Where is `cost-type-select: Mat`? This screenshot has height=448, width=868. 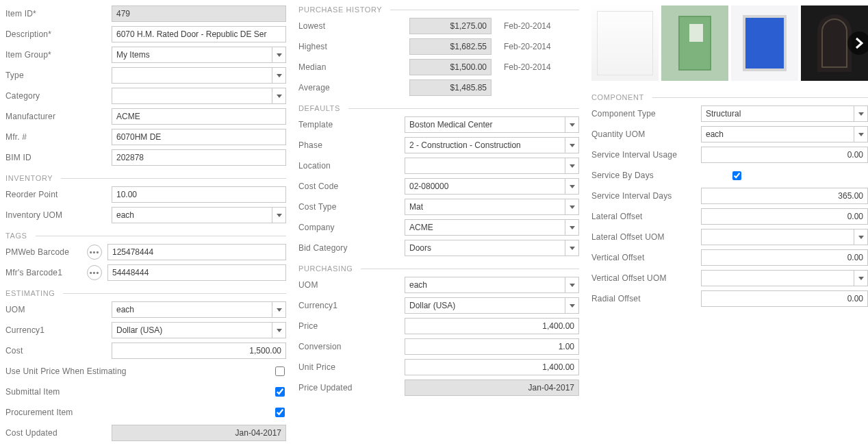 cost-type-select: Mat is located at coordinates (492, 207).